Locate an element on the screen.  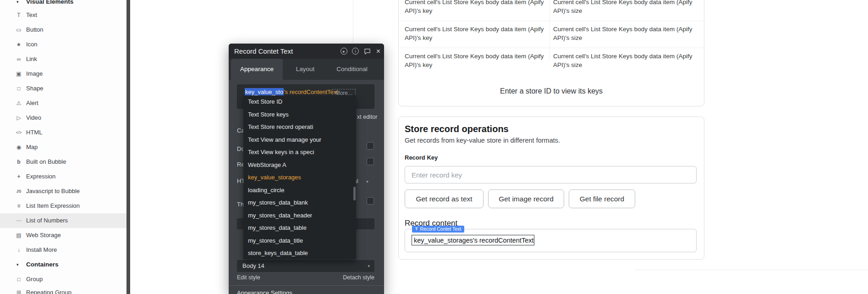
grid-column-divider is located at coordinates (550, 30).